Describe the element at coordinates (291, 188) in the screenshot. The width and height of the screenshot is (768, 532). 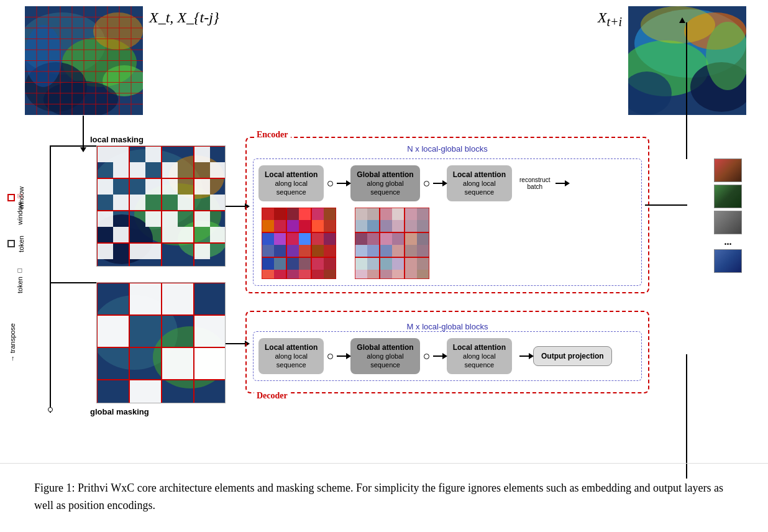
I see `local-attn-1-sub: along localsequence` at that location.